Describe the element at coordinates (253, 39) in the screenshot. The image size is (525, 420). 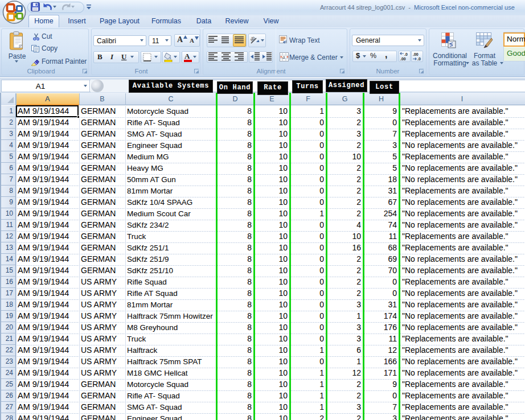
I see `svg-text: ab` at that location.